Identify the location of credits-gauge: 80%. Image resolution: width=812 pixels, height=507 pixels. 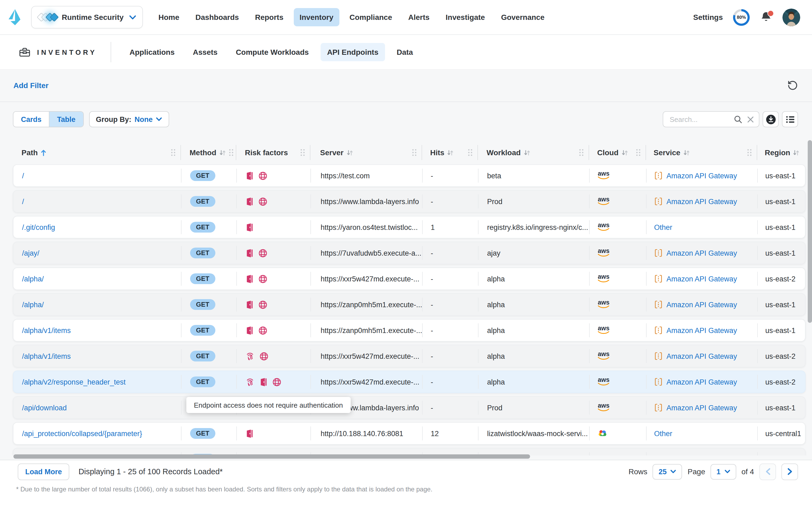
(742, 17).